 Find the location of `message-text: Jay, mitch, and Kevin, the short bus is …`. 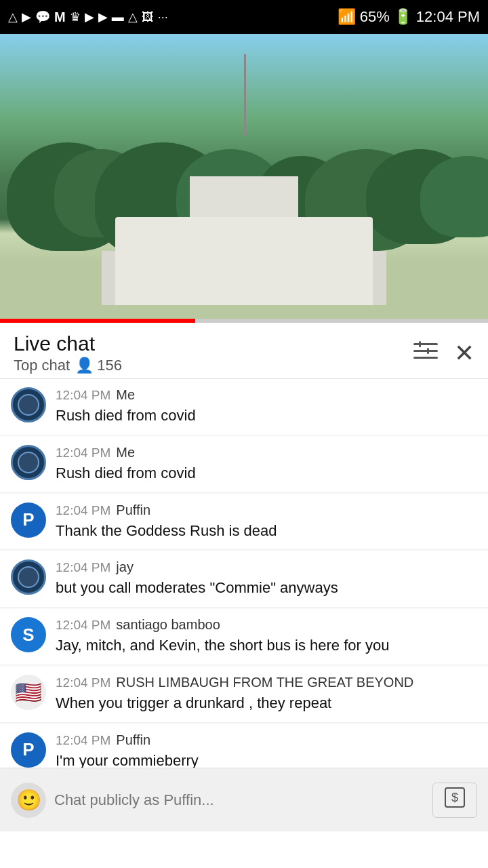

message-text: Jay, mitch, and Kevin, the short bus is … is located at coordinates (266, 646).